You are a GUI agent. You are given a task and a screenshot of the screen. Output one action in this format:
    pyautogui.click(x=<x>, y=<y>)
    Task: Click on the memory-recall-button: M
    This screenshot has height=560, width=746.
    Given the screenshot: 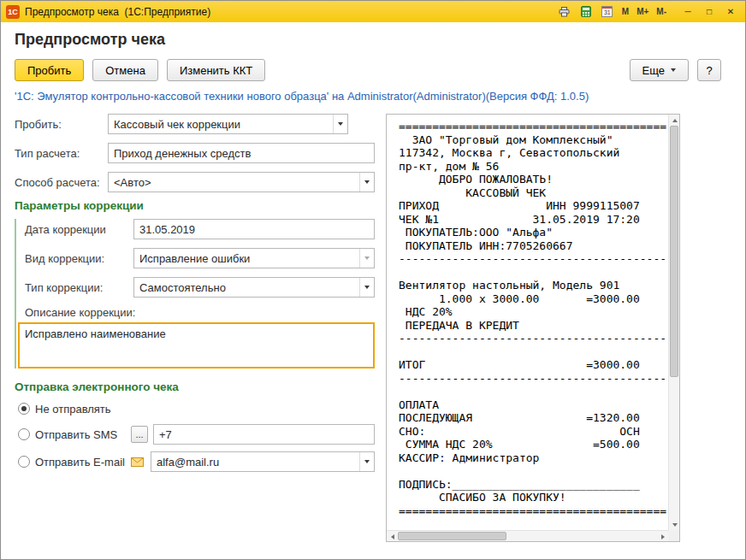 What is the action you would take?
    pyautogui.click(x=625, y=12)
    